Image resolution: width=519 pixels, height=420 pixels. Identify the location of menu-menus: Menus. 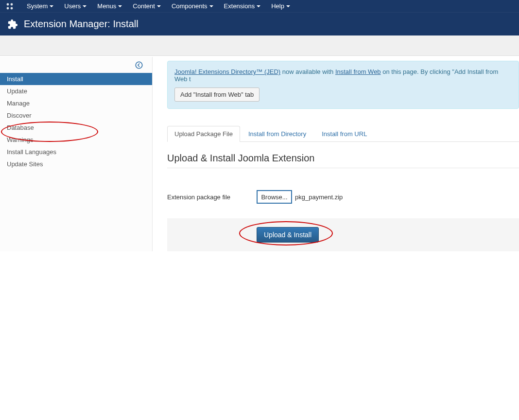
(110, 6).